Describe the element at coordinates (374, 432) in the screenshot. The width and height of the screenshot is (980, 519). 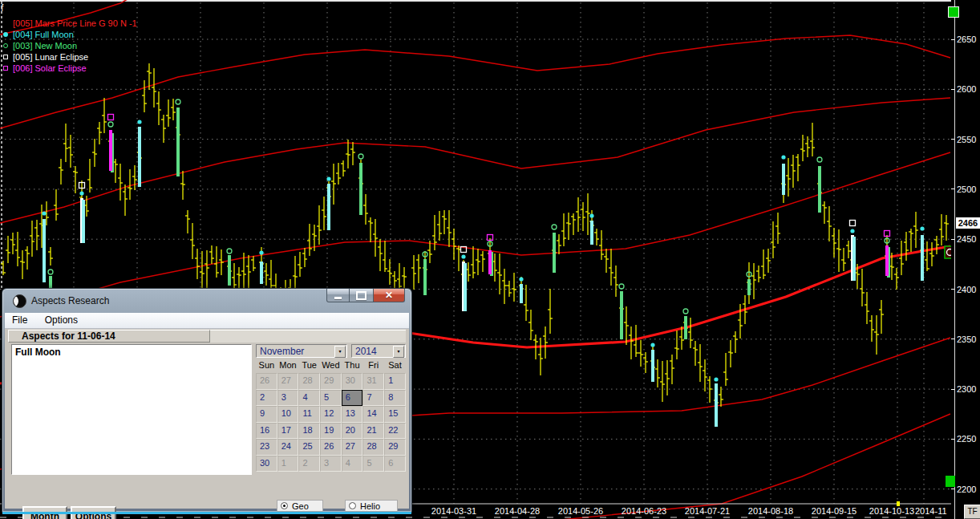
I see `calendar-day: 21` at that location.